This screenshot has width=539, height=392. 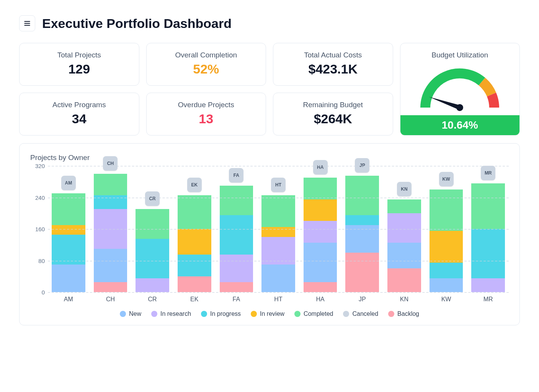 What do you see at coordinates (460, 88) in the screenshot?
I see `gauge-chart` at bounding box center [460, 88].